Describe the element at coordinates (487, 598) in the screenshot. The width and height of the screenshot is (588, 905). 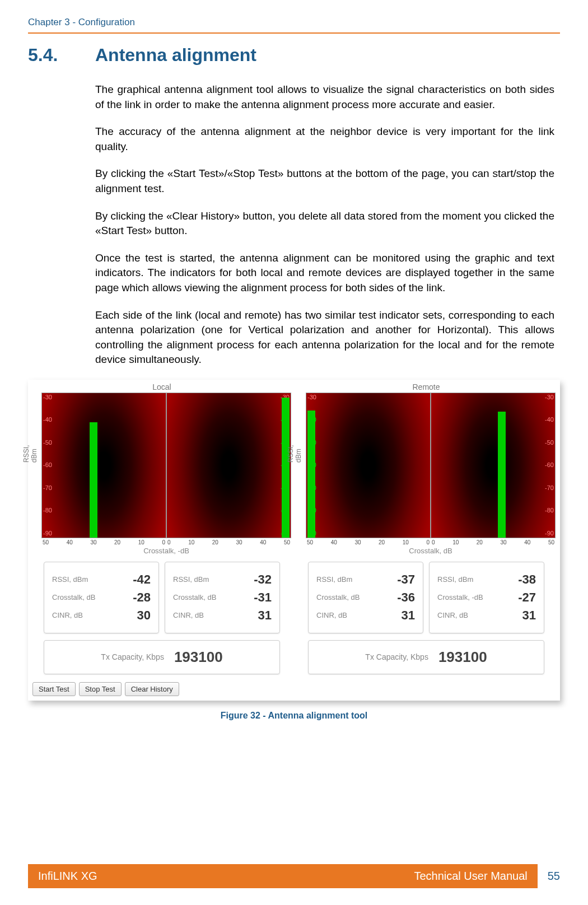
I see `info-box-remote-b: RSSI, dBm-38 Crosstalk, -dB-27 CINR, dB3…` at that location.